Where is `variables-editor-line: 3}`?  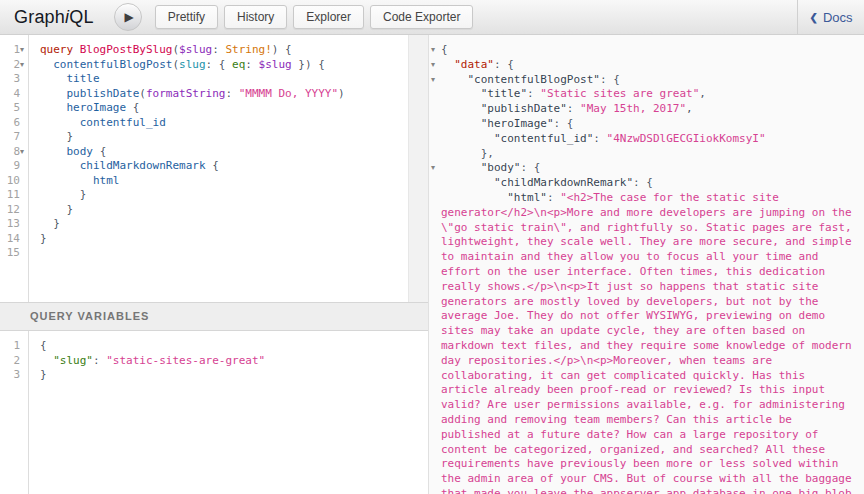
variables-editor-line: 3} is located at coordinates (214, 376).